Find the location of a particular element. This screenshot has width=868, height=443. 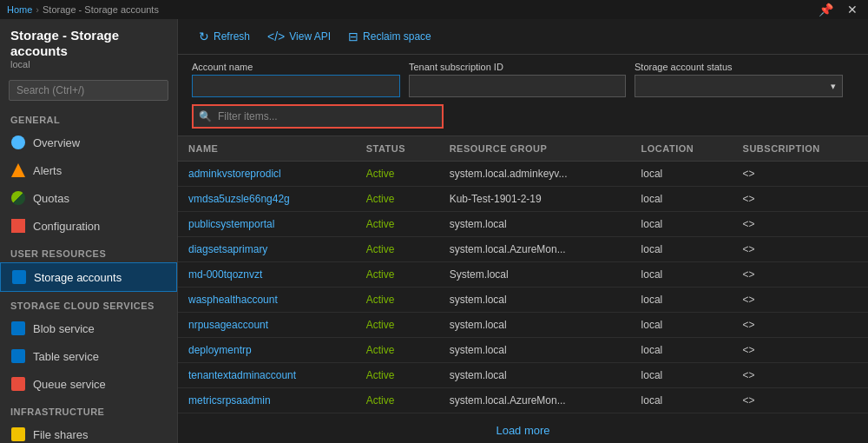

table-row: md-000tqoznvzt Active System.local local… is located at coordinates (523, 274).